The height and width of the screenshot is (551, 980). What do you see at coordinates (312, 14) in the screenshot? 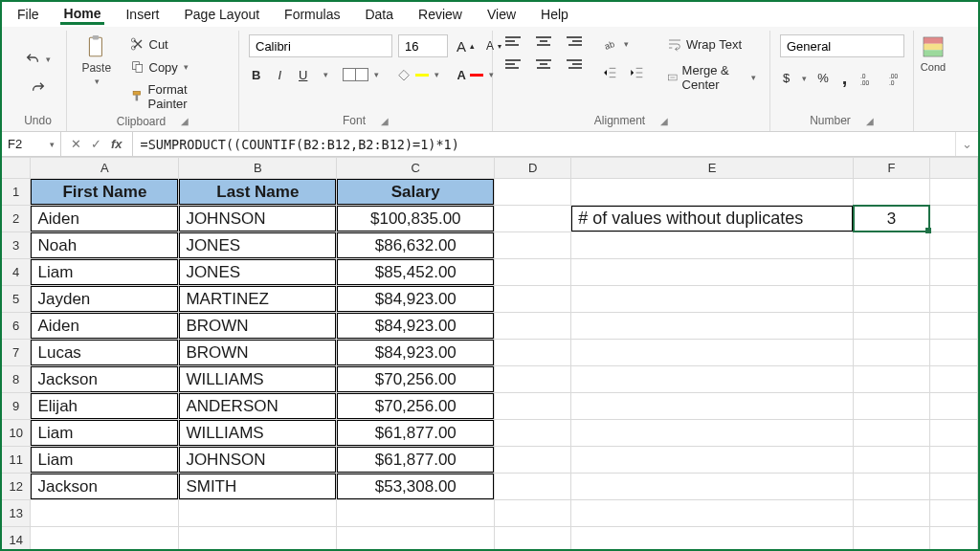
I see `menu-formulas: Formulas` at bounding box center [312, 14].